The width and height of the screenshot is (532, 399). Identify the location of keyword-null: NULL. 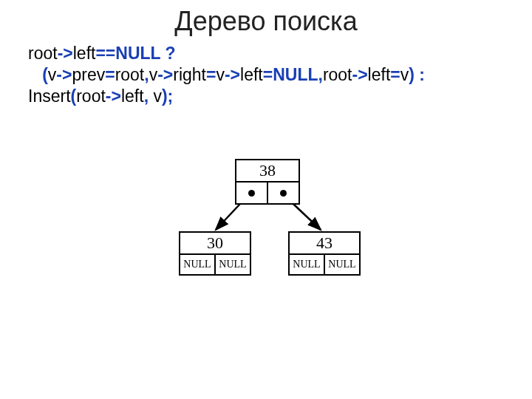
(296, 75).